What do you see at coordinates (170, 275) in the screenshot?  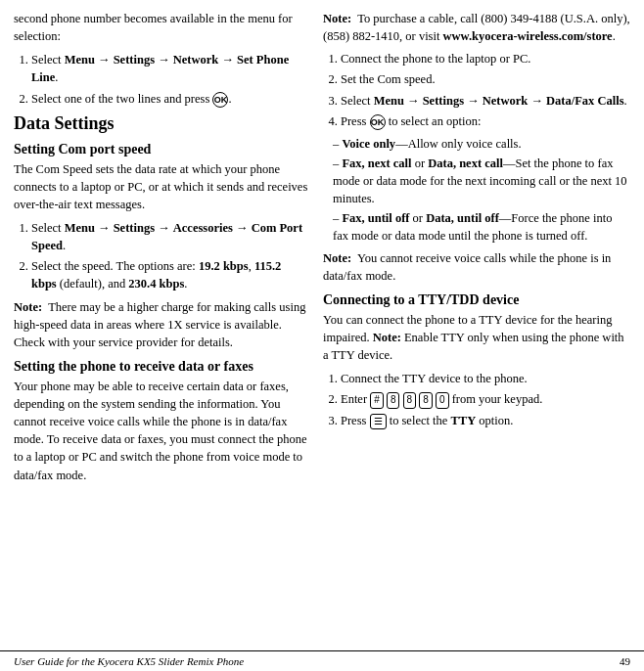 I see `com-step-2: Select the speed. The options are: 19.2 …` at bounding box center [170, 275].